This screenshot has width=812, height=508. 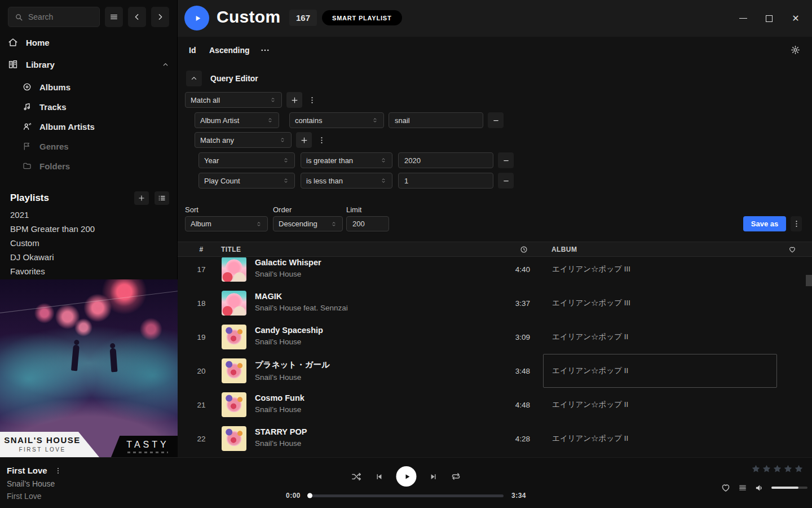 What do you see at coordinates (312, 100) in the screenshot?
I see `rule-group-menu-button` at bounding box center [312, 100].